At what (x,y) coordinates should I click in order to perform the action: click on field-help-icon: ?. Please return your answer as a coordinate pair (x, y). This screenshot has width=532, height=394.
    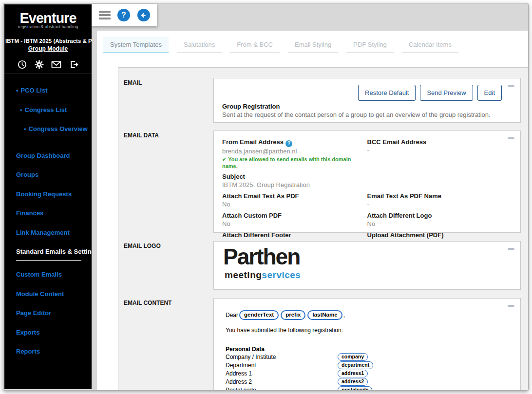
    Looking at the image, I should click on (289, 144).